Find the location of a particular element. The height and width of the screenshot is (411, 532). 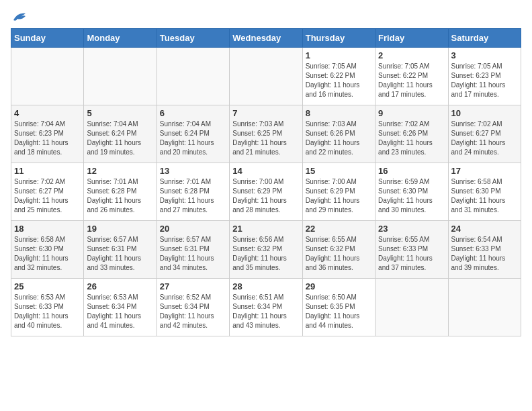

header-day-saturday: Saturday is located at coordinates (484, 38).